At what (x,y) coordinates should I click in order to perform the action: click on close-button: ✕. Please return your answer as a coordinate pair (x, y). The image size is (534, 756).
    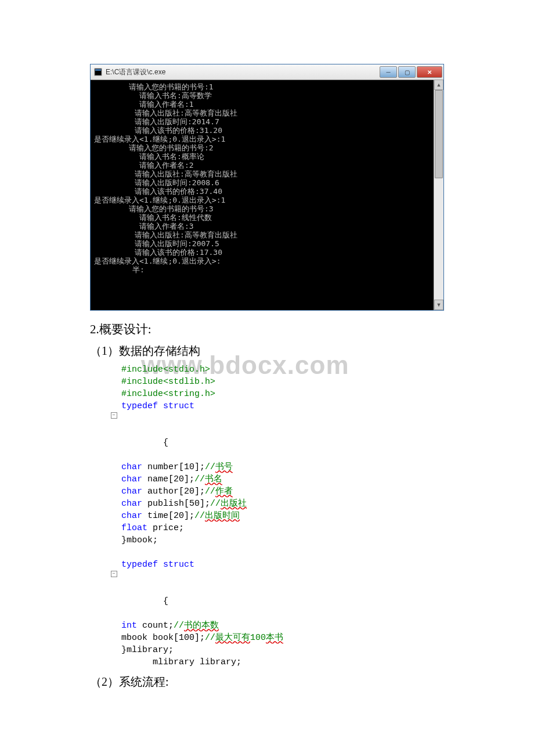
    Looking at the image, I should click on (430, 72).